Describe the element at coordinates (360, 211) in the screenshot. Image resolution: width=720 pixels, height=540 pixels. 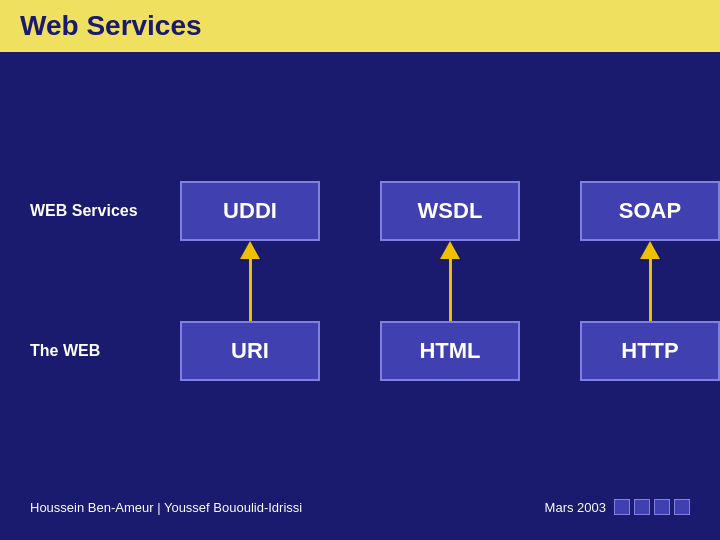
I see `web-services-row: WEB Services UDDI WSDL SOAP` at that location.